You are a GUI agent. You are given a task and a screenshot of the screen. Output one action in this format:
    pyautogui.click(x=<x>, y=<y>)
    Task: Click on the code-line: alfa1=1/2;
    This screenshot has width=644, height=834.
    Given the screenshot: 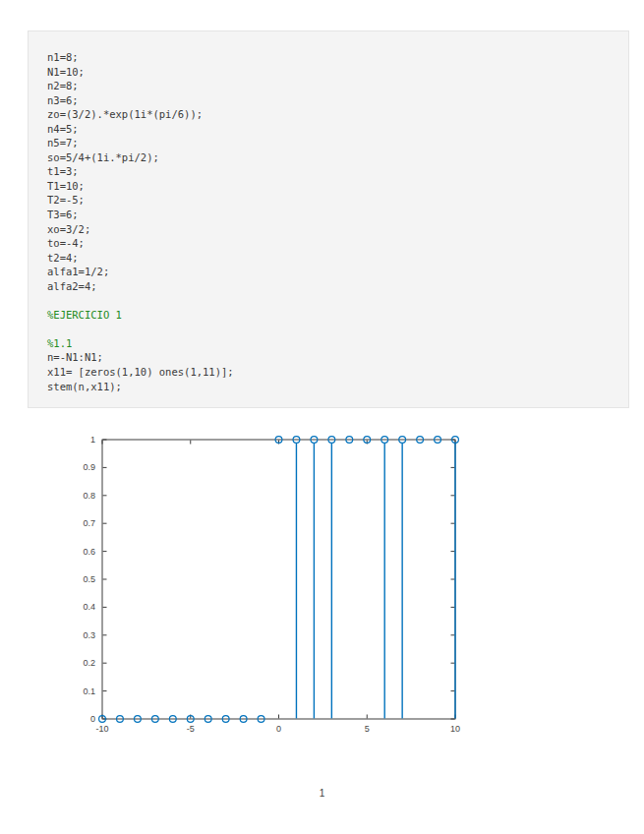 What is the action you would take?
    pyautogui.click(x=333, y=271)
    